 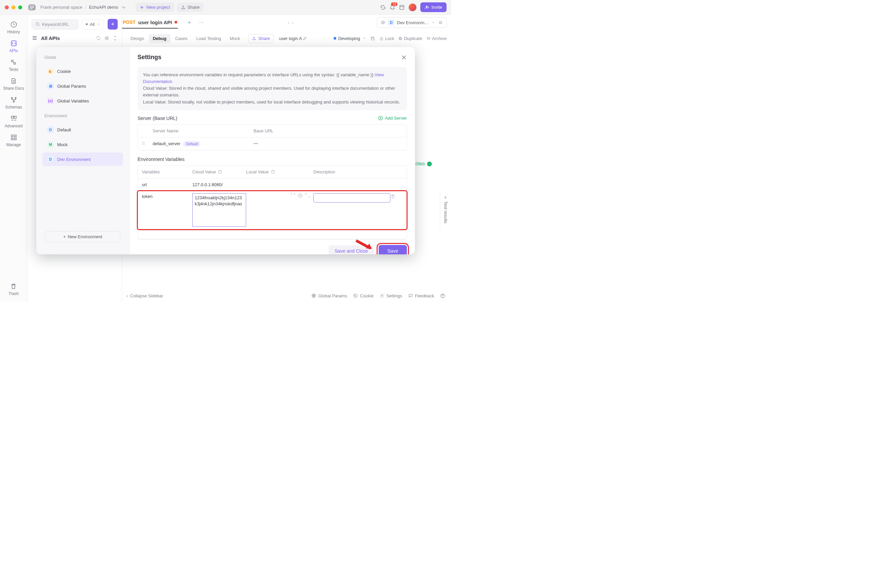 I want to click on rail-apis: APIs, so click(x=14, y=46).